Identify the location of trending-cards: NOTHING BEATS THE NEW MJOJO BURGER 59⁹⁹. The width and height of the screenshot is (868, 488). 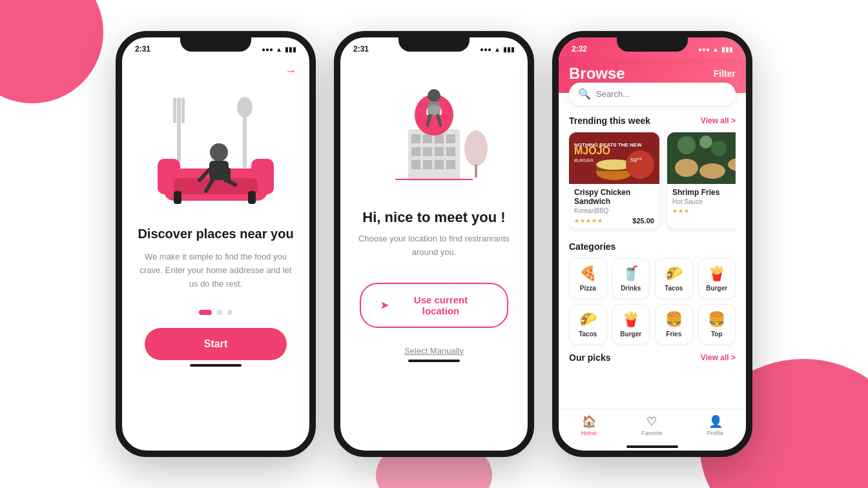
(652, 183).